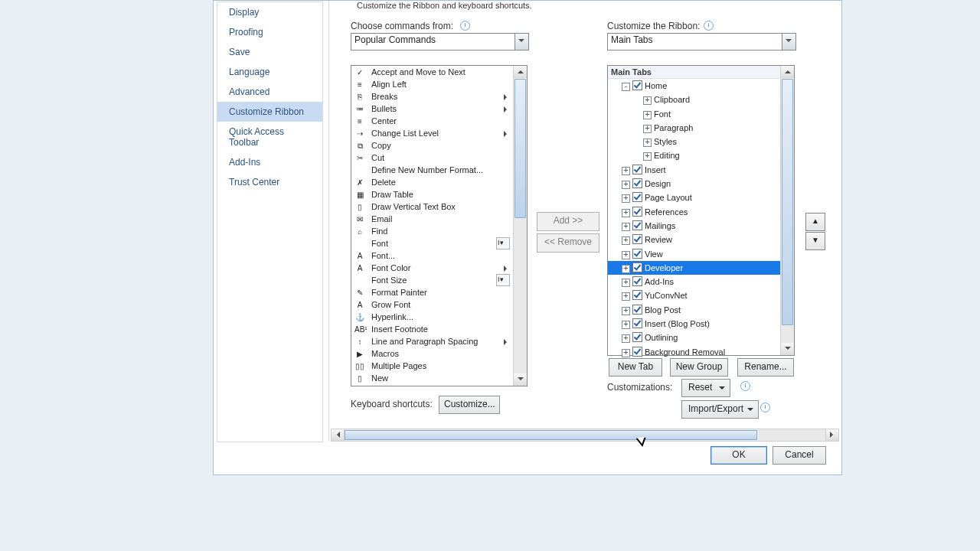 The height and width of the screenshot is (551, 980). I want to click on tree-node: +Background Removal, so click(701, 352).